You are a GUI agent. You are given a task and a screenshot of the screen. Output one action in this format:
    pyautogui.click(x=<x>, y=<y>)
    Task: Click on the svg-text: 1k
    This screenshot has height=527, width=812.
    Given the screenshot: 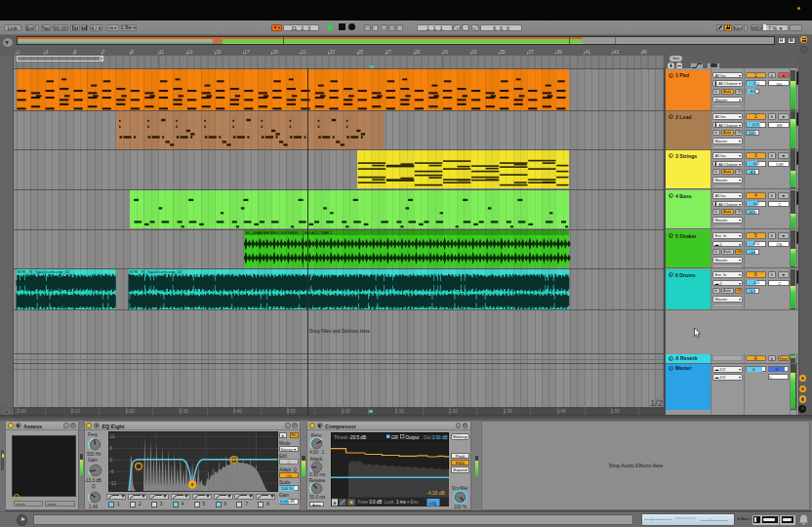 What is the action you would take?
    pyautogui.click(x=205, y=488)
    